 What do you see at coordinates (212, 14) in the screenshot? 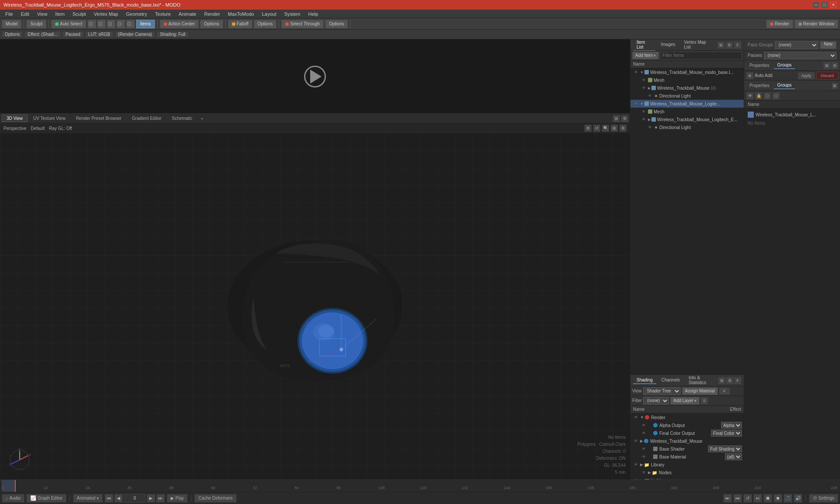
I see `menu-render: Render` at bounding box center [212, 14].